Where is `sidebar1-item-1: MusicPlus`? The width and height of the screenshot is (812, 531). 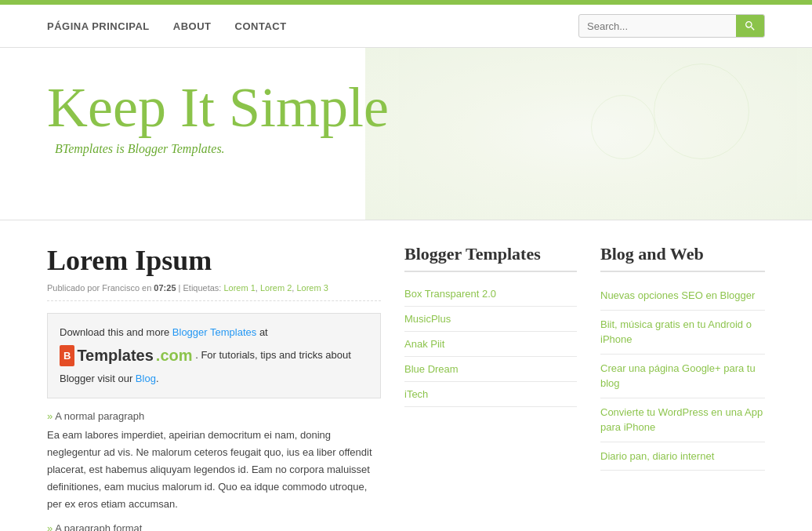 sidebar1-item-1: MusicPlus is located at coordinates (428, 318).